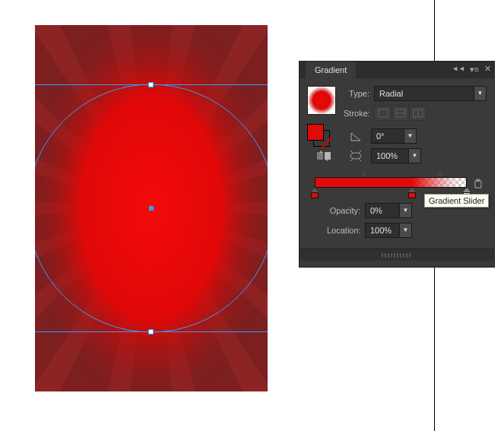 This screenshot has width=504, height=431. I want to click on stroke-within-button, so click(383, 113).